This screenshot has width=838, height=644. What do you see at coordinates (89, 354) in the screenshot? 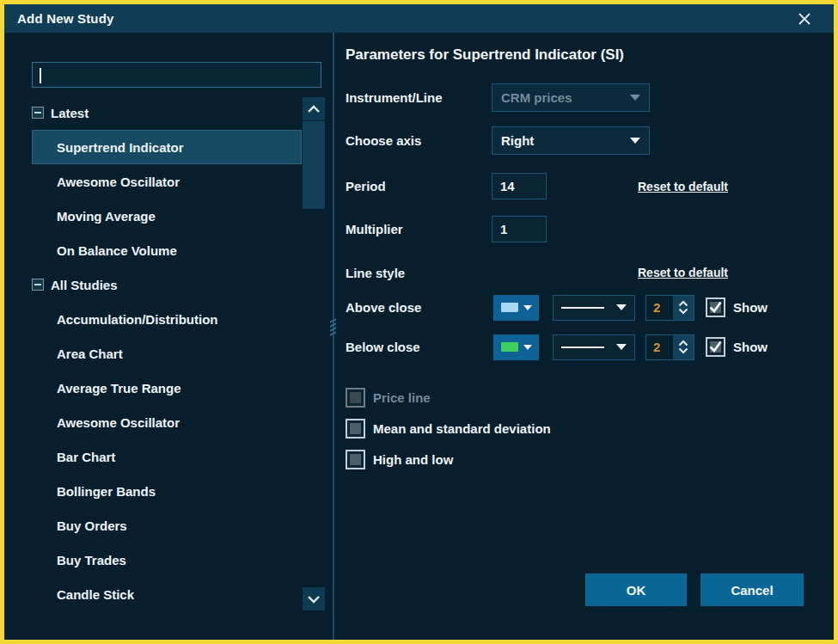
I see `tree-label: Area Chart` at bounding box center [89, 354].